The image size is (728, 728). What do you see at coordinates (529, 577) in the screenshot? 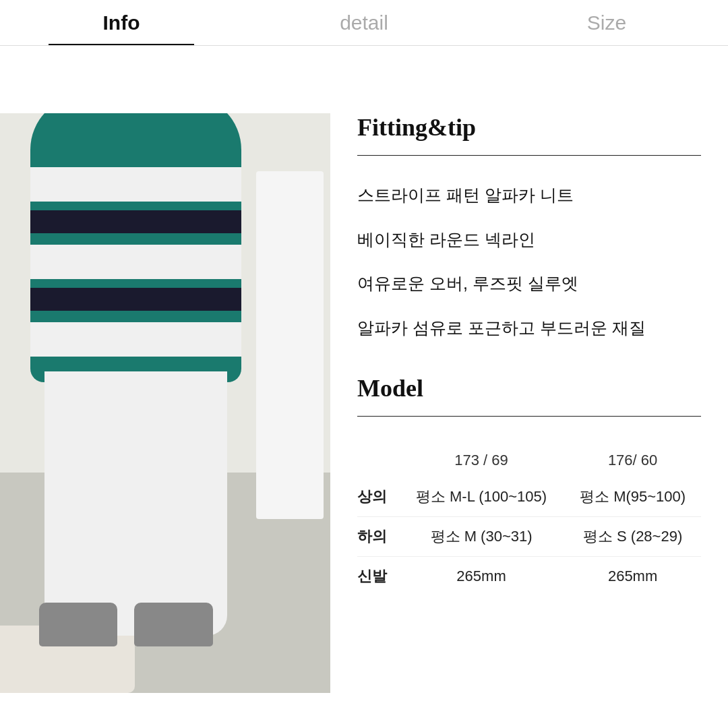
I see `model-row-shoes: 신발 265mm 265mm` at bounding box center [529, 577].